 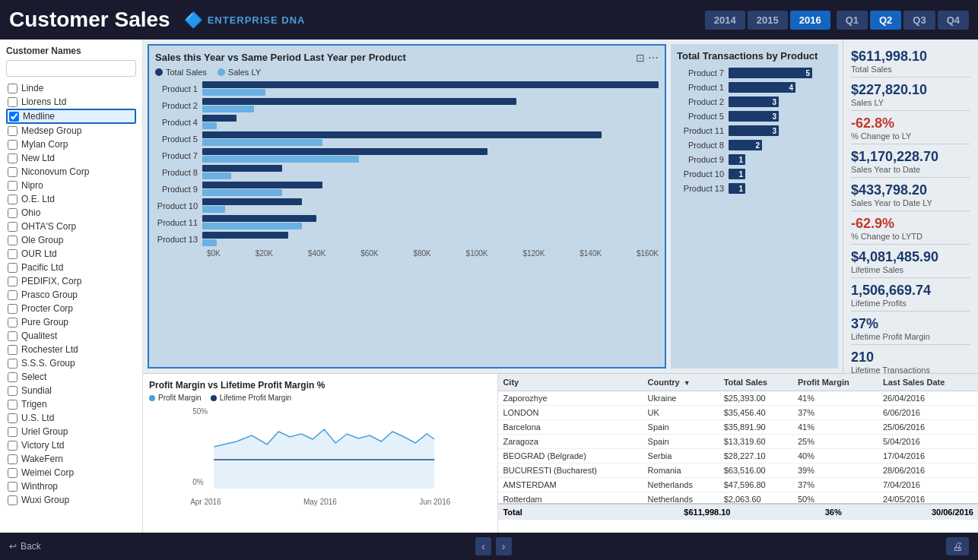 What do you see at coordinates (768, 20) in the screenshot?
I see `year-2015-button: 2015` at bounding box center [768, 20].